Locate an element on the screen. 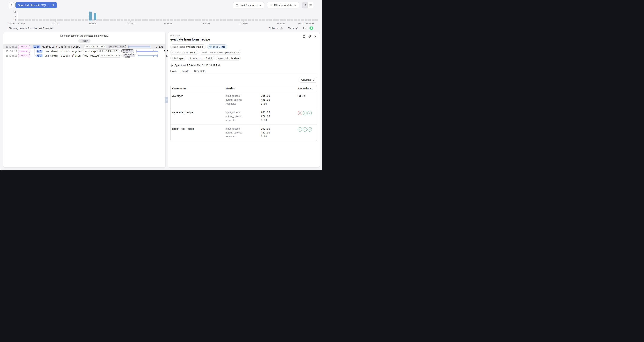 This screenshot has height=342, width=644. window-bottom-edge is located at coordinates (161, 170).